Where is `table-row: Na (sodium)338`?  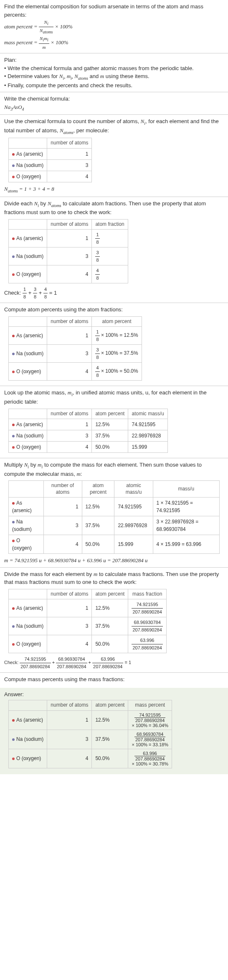
table-row: Na (sodium)338 is located at coordinates (68, 256).